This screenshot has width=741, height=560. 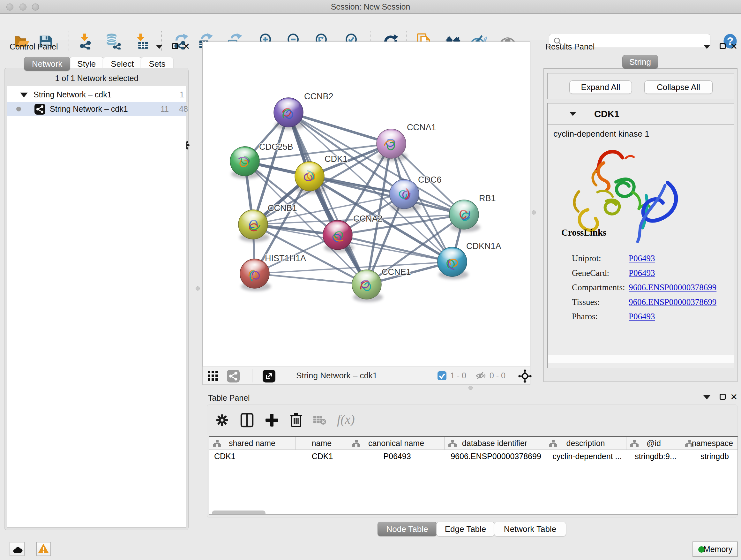 What do you see at coordinates (396, 272) in the screenshot?
I see `node-label-CCNE1: CCNE1` at bounding box center [396, 272].